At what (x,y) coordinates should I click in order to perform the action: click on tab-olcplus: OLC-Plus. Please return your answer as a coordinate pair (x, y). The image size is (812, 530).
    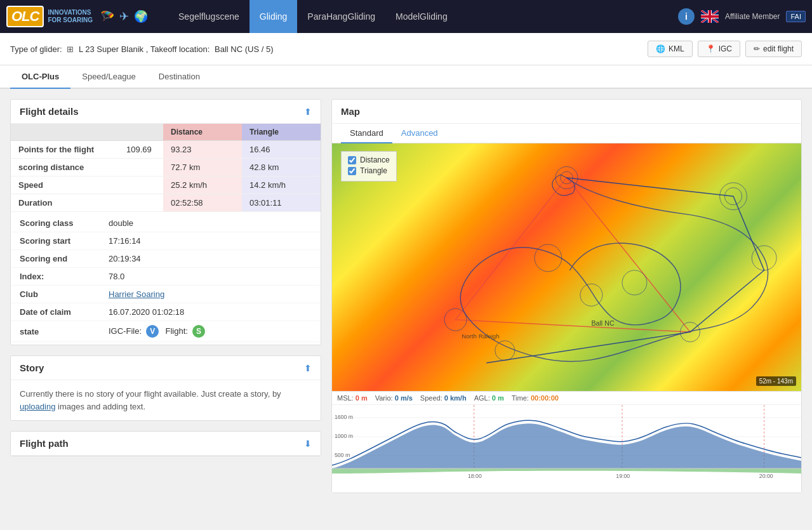
    Looking at the image, I should click on (41, 77).